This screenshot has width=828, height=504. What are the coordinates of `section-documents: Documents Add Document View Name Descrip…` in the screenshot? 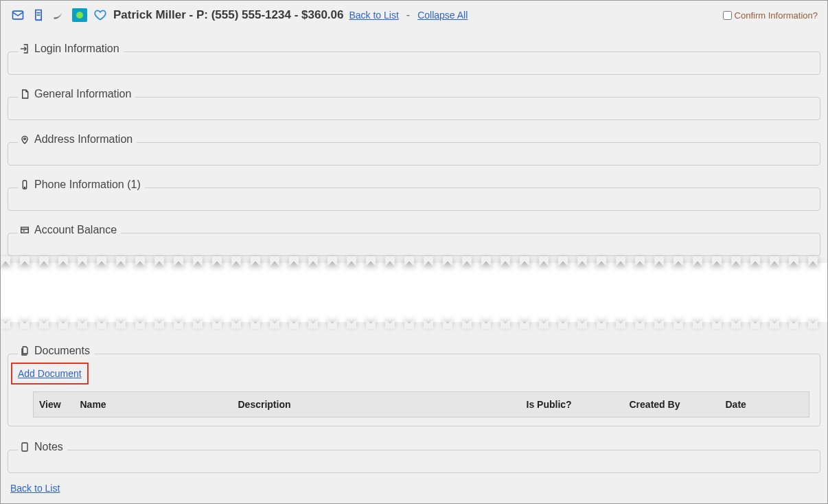 It's located at (414, 390).